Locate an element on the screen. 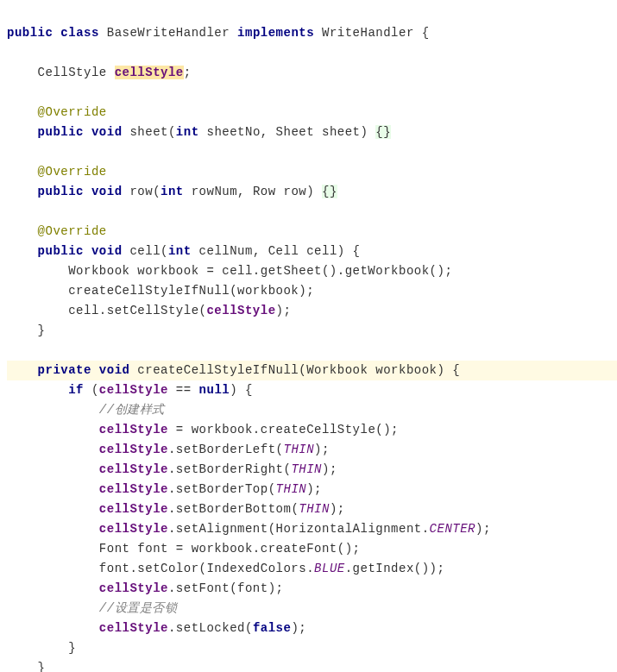 This screenshot has height=672, width=617. keyword-implements: implements is located at coordinates (276, 33).